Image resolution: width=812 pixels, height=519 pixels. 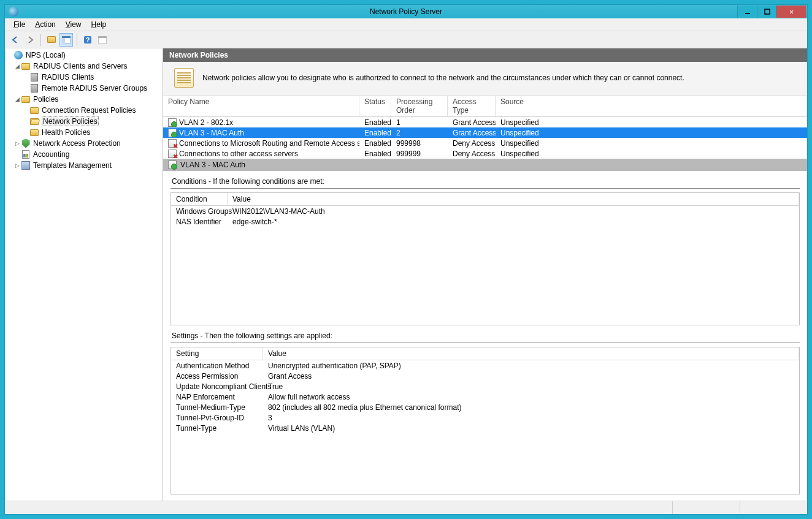 I want to click on tree-radius-group: ◢ RADIUS Clients and Servers, so click(x=83, y=66).